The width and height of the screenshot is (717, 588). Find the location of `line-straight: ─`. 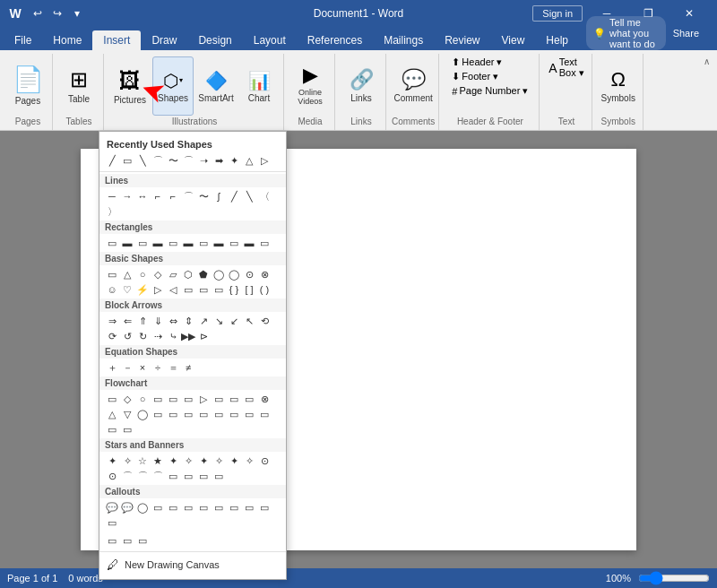

line-straight: ─ is located at coordinates (112, 196).